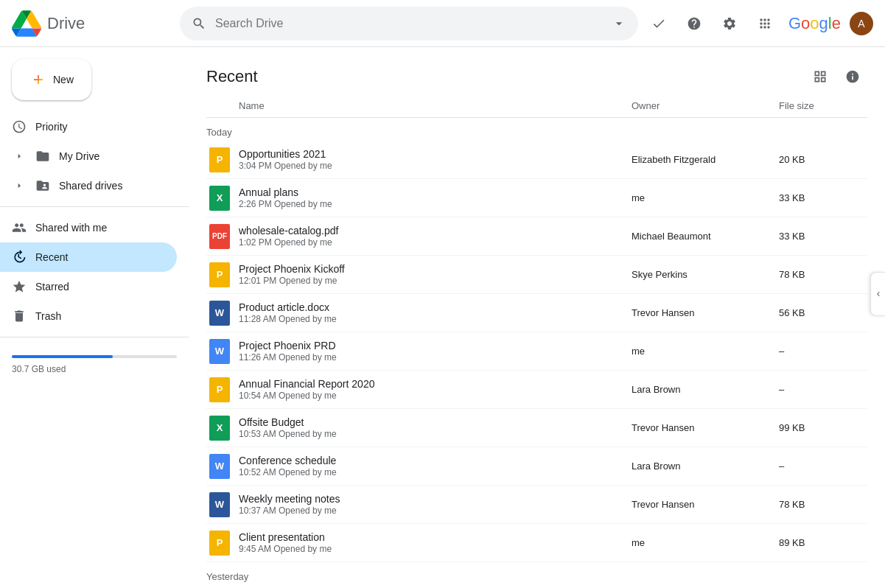 Image resolution: width=885 pixels, height=588 pixels. I want to click on apps-icon-btn, so click(765, 24).